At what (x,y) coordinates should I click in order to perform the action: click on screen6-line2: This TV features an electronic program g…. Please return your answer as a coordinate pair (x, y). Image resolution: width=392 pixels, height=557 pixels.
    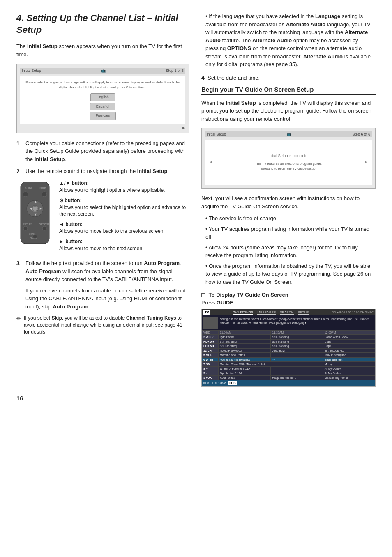
    Looking at the image, I should click on (288, 164).